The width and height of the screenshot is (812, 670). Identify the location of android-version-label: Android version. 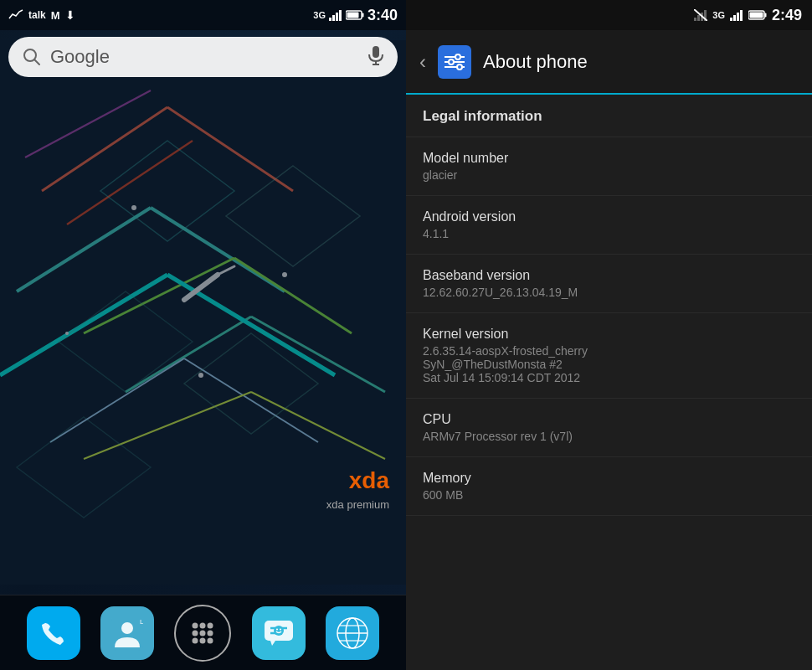
(609, 217).